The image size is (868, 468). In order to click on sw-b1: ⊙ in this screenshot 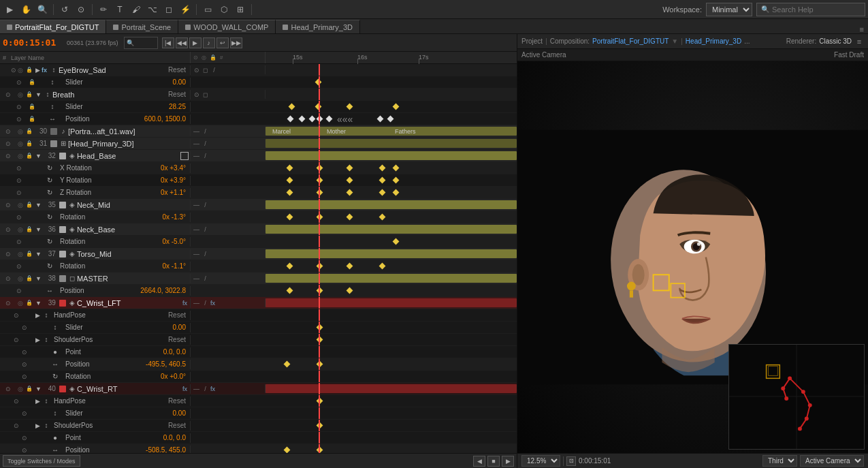, I will do `click(196, 94)`.